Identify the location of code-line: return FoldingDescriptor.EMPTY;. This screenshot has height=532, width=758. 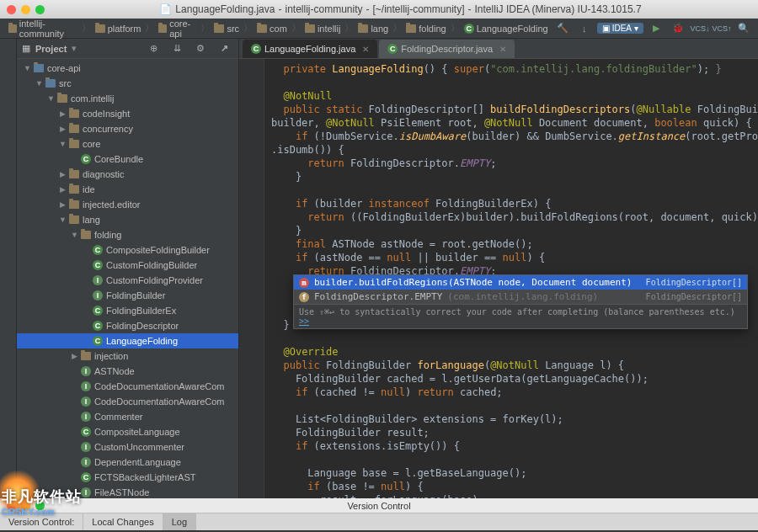
(515, 163).